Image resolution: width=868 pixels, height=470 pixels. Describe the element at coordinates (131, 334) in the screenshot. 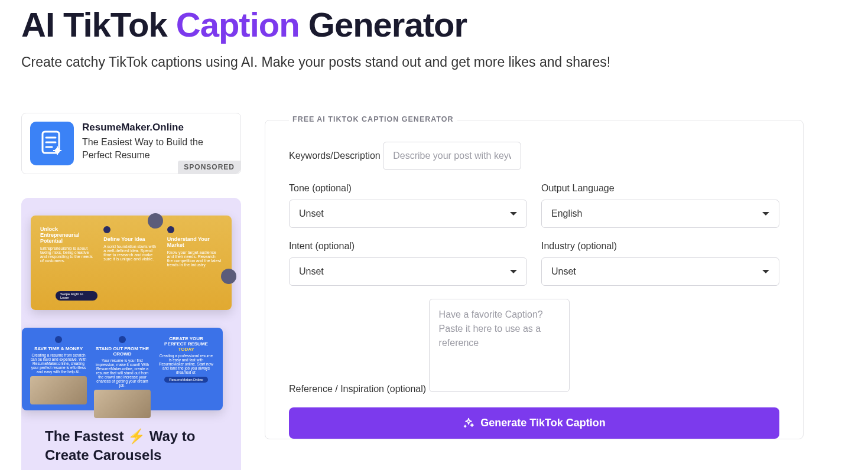

I see `promo-card: Unlock Entrepreneurial Potential Entrepr…` at that location.